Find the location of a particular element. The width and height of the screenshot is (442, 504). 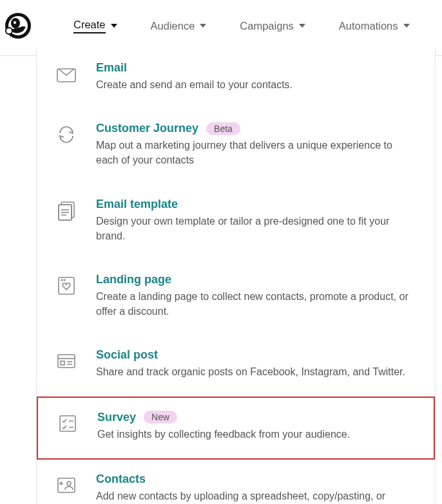

nav-automations: Automations is located at coordinates (374, 26).